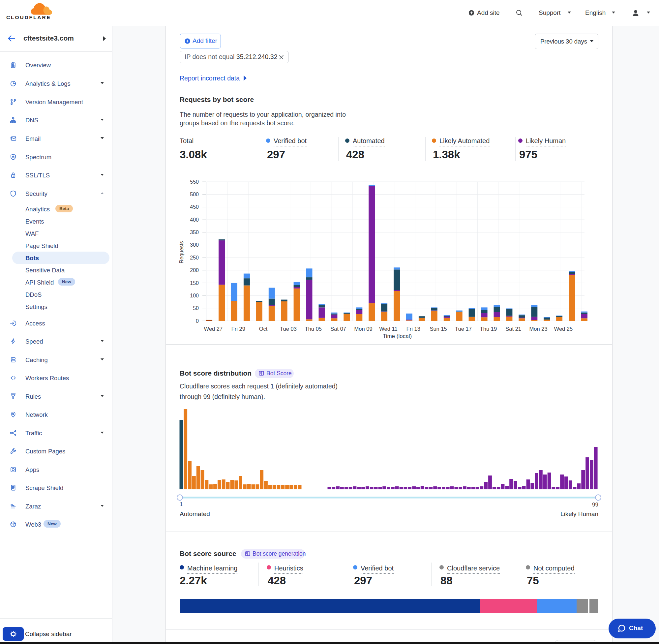  Describe the element at coordinates (488, 329) in the screenshot. I see `svg-text: Thu 19` at that location.